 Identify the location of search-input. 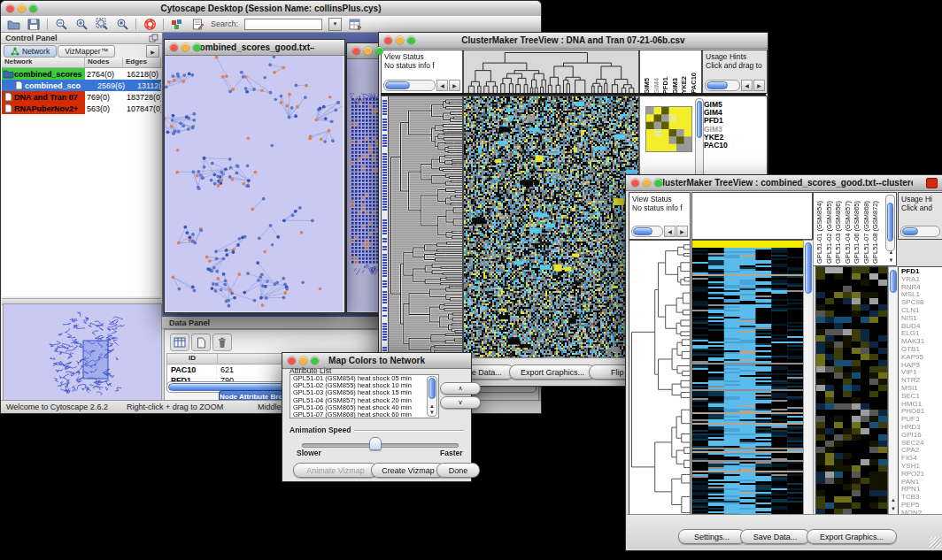
(283, 25).